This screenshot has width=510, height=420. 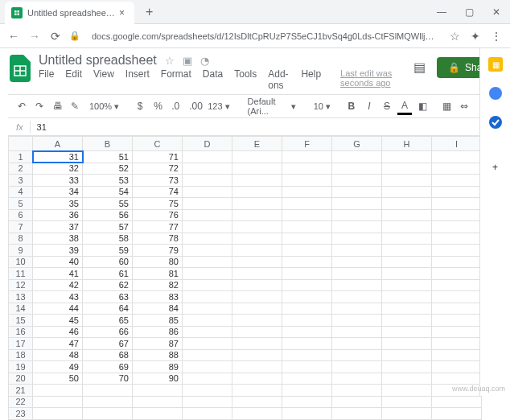 I want to click on cell: 83, so click(x=158, y=298).